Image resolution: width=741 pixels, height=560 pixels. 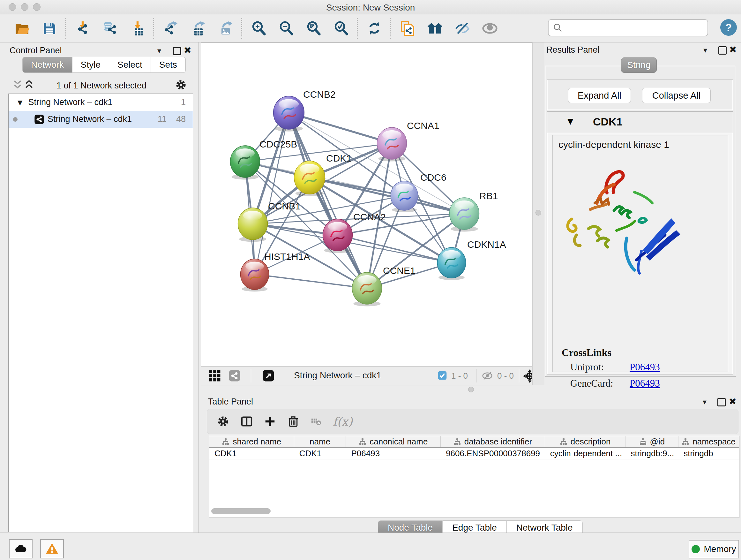 What do you see at coordinates (286, 28) in the screenshot?
I see `zoom-out-button` at bounding box center [286, 28].